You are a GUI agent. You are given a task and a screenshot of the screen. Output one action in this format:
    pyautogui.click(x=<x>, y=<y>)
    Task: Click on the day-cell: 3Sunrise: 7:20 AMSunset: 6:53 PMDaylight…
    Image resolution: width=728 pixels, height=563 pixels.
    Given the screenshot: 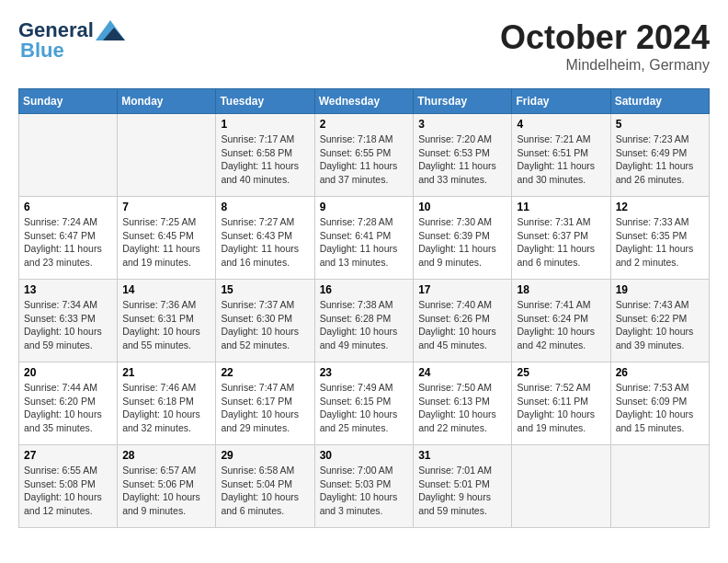 What is the action you would take?
    pyautogui.click(x=463, y=155)
    